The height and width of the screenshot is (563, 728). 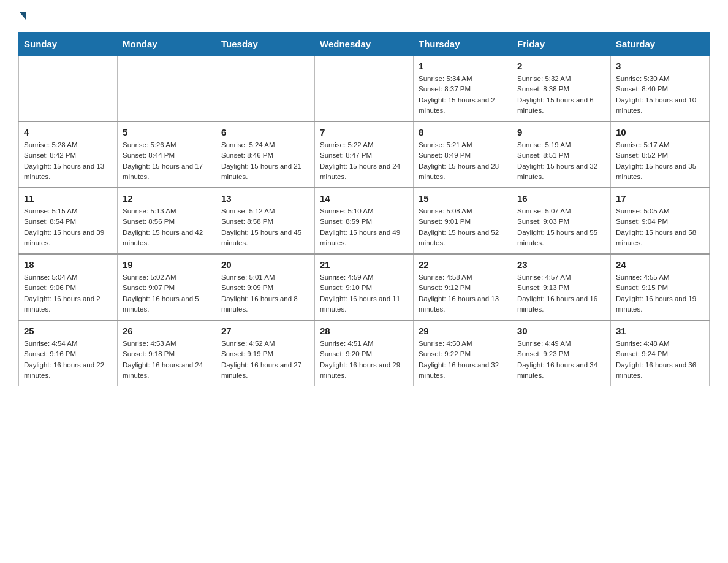 I want to click on header-saturday: Saturday, so click(x=661, y=44).